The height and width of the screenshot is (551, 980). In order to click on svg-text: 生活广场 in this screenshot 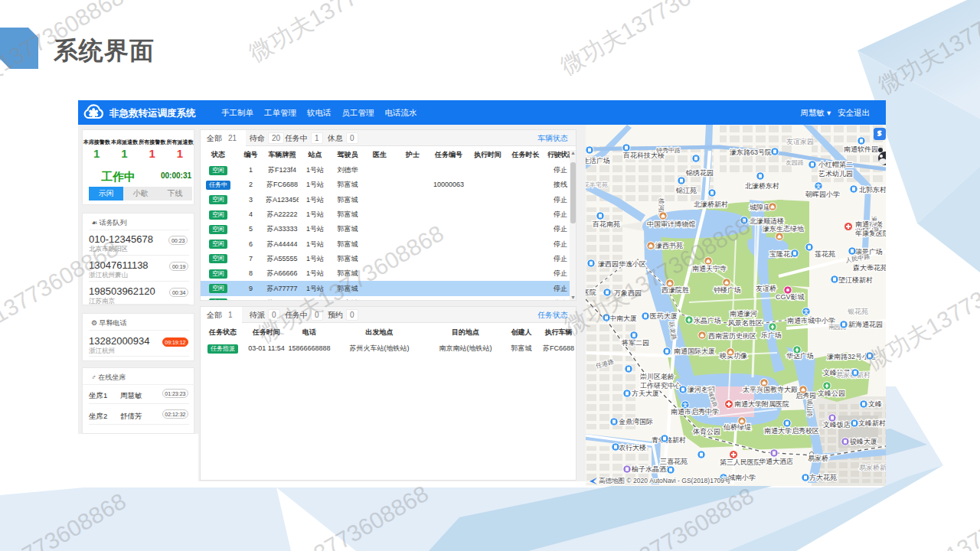, I will do `click(598, 161)`.